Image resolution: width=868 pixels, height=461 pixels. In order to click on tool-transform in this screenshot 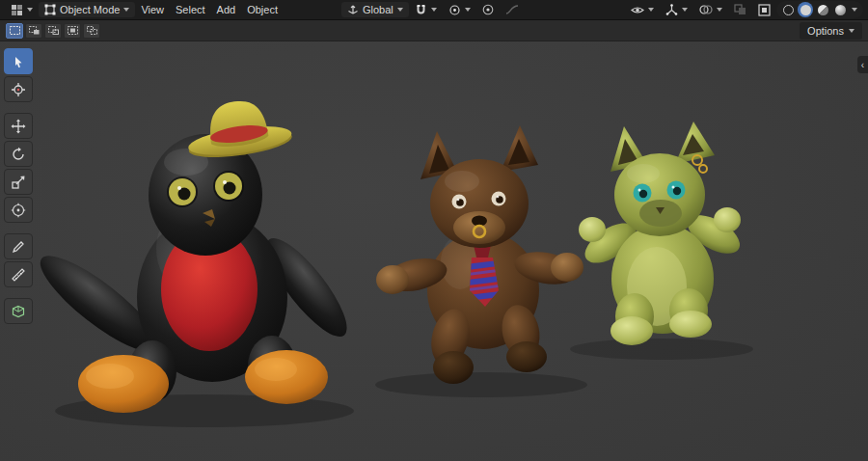, I will do `click(18, 210)`.